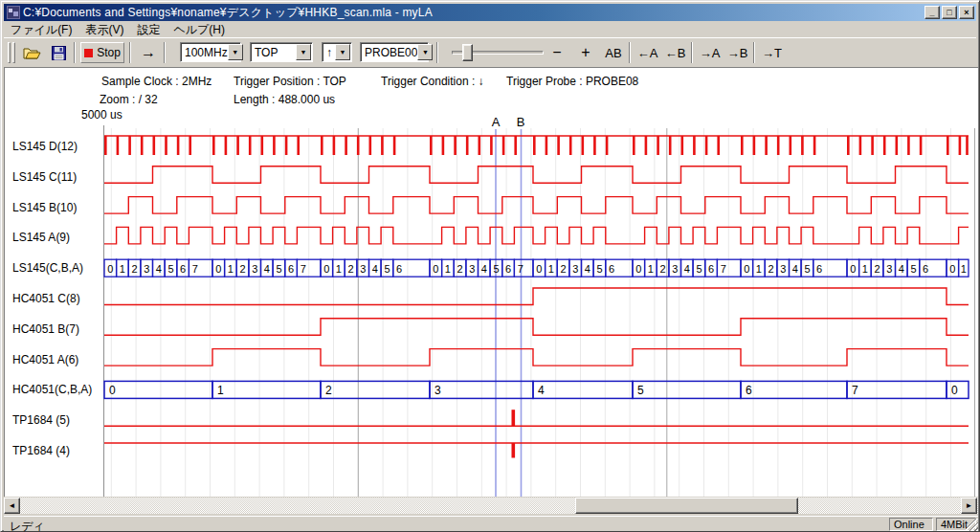 The image size is (980, 532). What do you see at coordinates (57, 420) in the screenshot?
I see `channel-label-tp1684-5: TP1684 (5)` at bounding box center [57, 420].